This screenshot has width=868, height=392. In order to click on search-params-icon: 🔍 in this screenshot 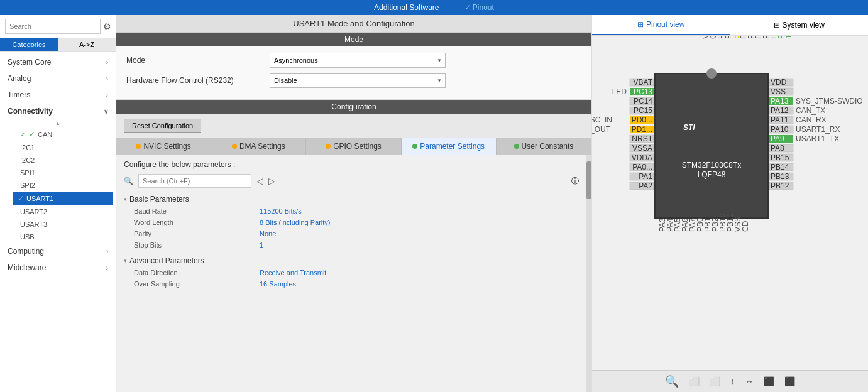, I will do `click(128, 181)`.